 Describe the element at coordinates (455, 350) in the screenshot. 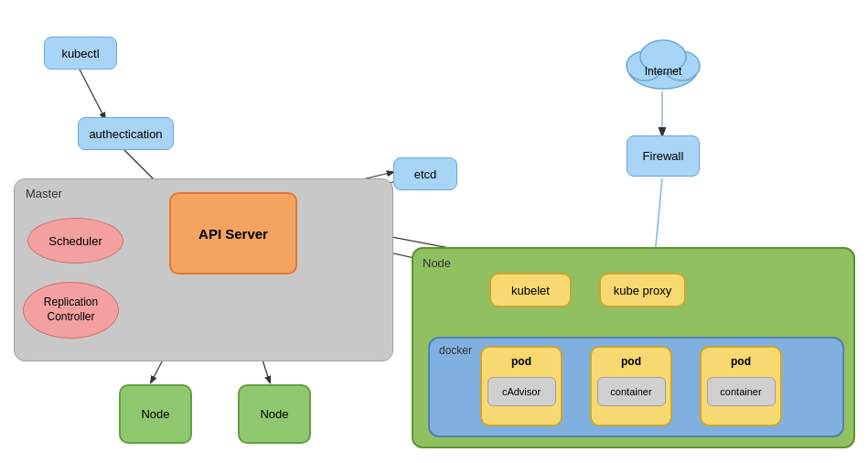

I see `docker-label: docker` at that location.